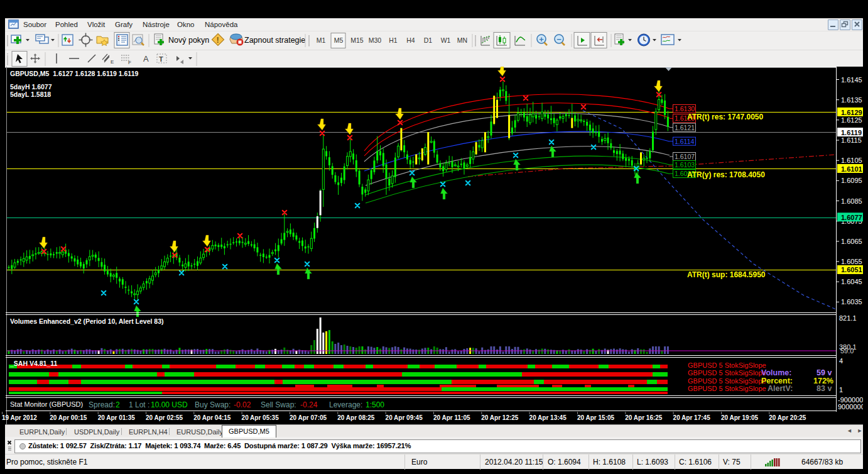 Image resolution: width=868 pixels, height=474 pixels. I want to click on svg-text: 1:500, so click(375, 405).